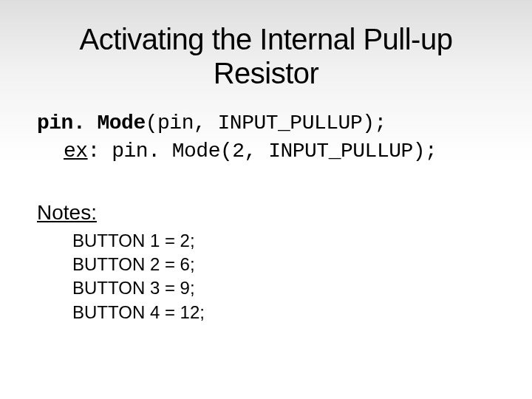 The image size is (532, 399). I want to click on note-item: BUTTON 2 = 6;, so click(284, 265).